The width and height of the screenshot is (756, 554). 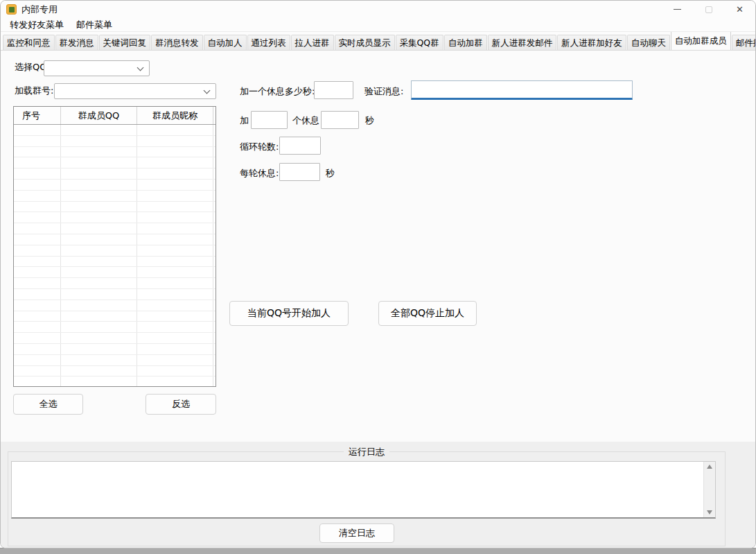 I want to click on tab-2: 关键词回复, so click(x=125, y=42).